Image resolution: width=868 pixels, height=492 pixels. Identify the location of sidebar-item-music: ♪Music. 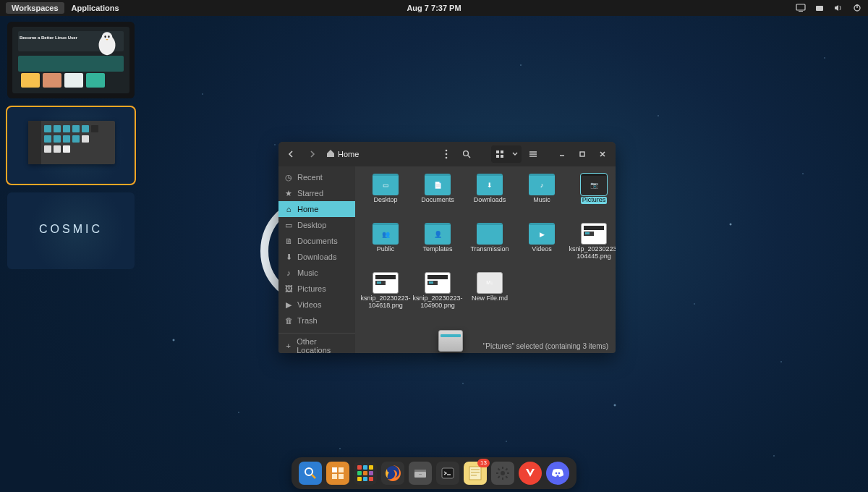
(317, 273).